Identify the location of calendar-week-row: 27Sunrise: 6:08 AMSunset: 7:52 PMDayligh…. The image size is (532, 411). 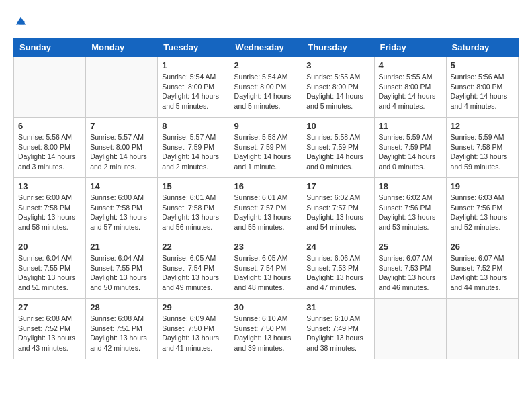
(266, 329).